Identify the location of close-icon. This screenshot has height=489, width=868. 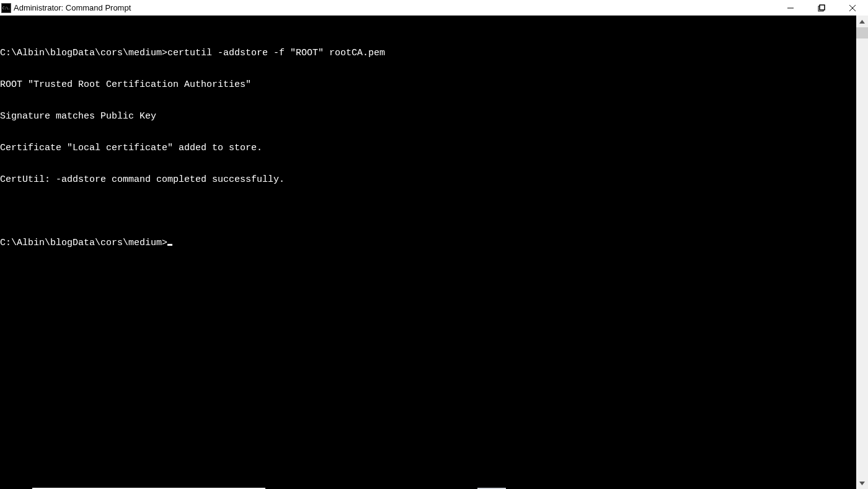
(852, 8).